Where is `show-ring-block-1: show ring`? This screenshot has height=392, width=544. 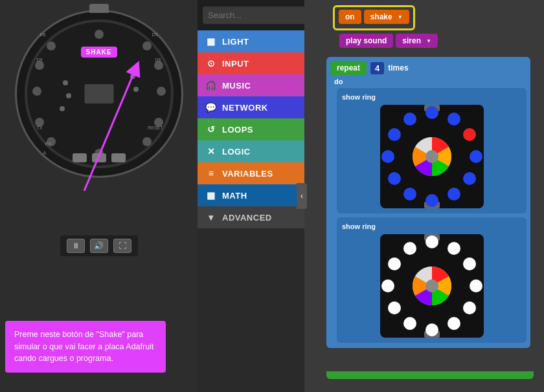 show-ring-block-1: show ring is located at coordinates (431, 151).